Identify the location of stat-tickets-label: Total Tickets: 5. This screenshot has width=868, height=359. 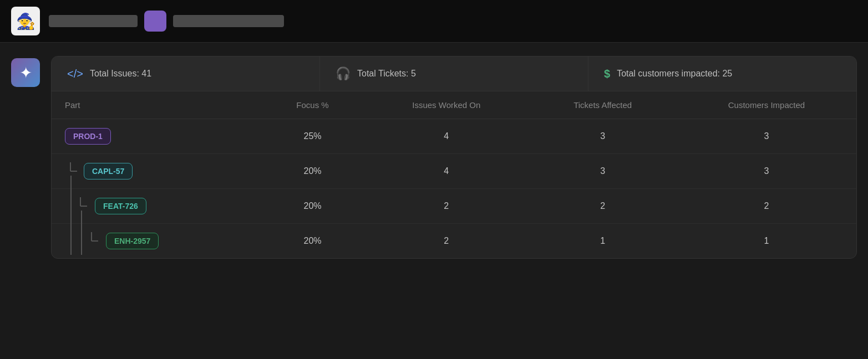
(387, 74).